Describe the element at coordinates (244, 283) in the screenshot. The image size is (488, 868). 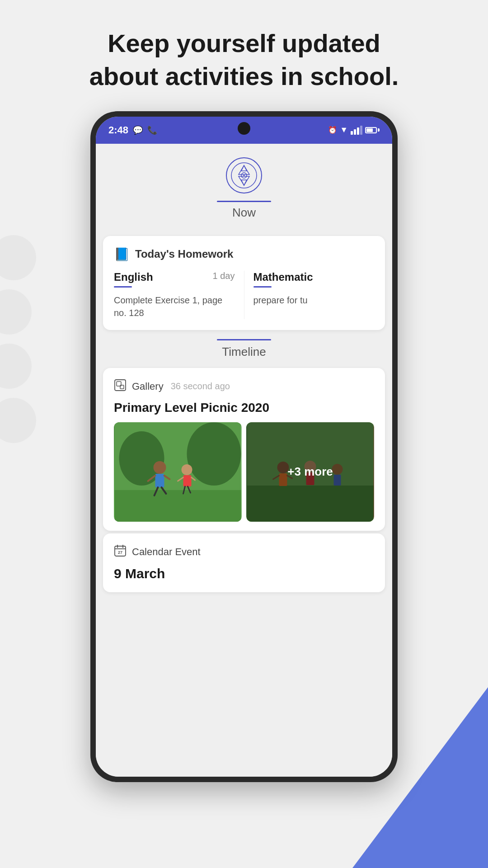
I see `homework-card: 📘 Today's Homework English 1 day Complet…` at that location.